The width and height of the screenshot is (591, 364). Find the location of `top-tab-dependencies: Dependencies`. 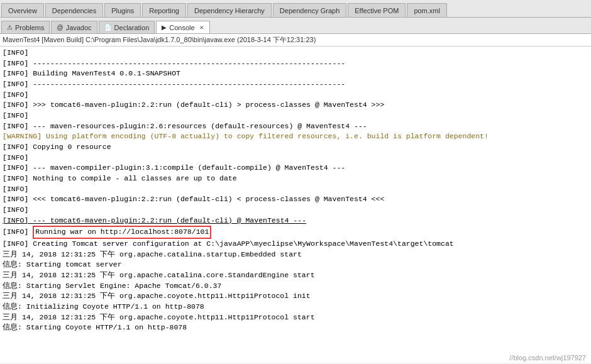

top-tab-dependencies: Dependencies is located at coordinates (74, 10).